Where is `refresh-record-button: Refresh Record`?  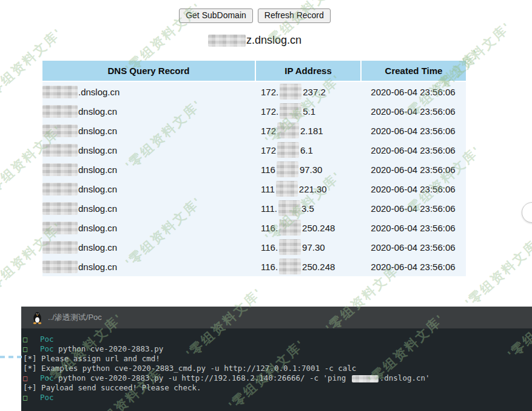
refresh-record-button: Refresh Record is located at coordinates (294, 16).